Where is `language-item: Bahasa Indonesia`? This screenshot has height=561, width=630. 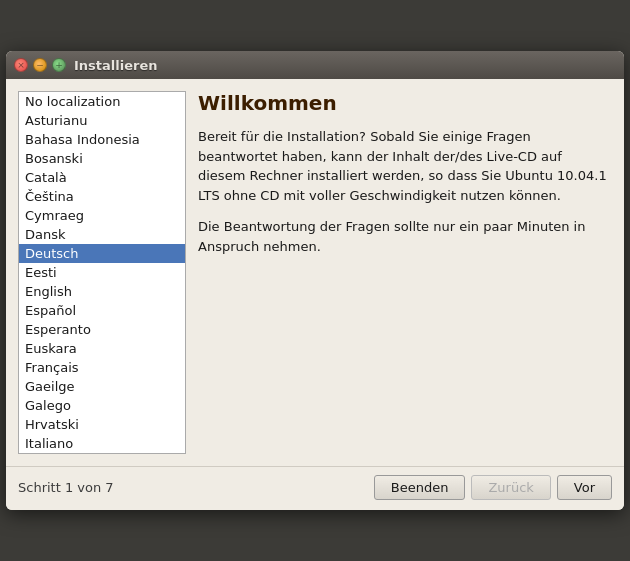
language-item: Bahasa Indonesia is located at coordinates (102, 140).